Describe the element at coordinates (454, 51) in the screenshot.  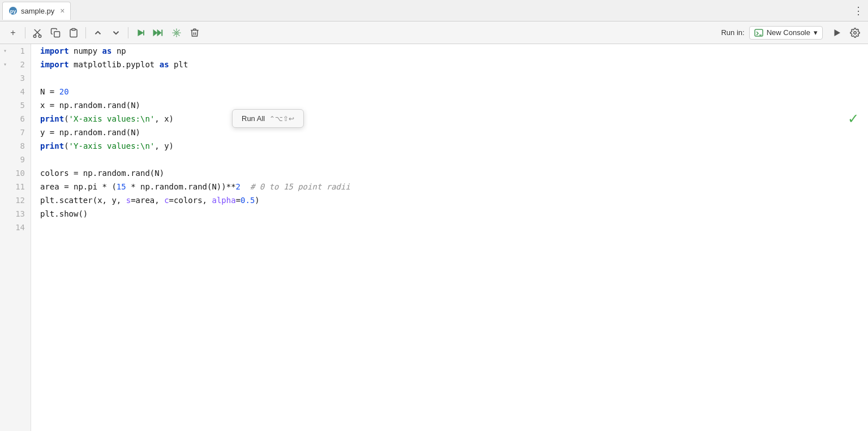
I see `code-line-1: import numpy as np` at that location.